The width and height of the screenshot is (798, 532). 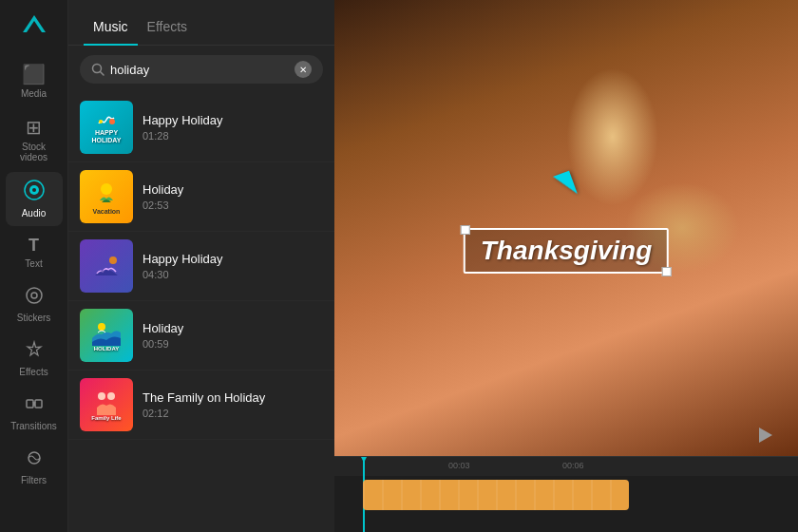 What do you see at coordinates (34, 298) in the screenshot?
I see `stickers-icon` at bounding box center [34, 298].